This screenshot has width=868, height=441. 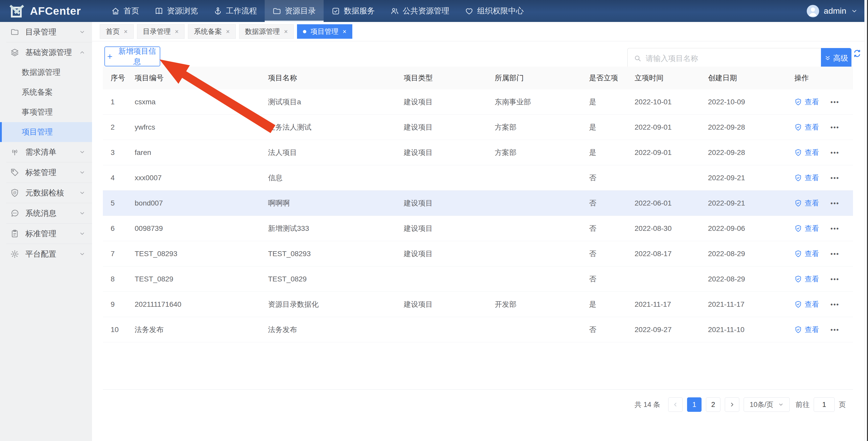 What do you see at coordinates (46, 254) in the screenshot?
I see `sidebar-item-platform-config: 平台配置` at bounding box center [46, 254].